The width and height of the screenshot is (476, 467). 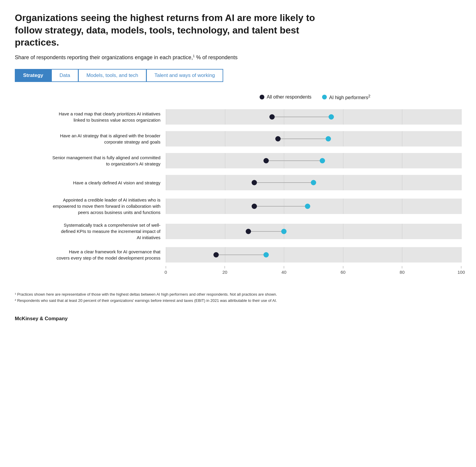 I want to click on x-axis: 020406080100, so click(x=238, y=271).